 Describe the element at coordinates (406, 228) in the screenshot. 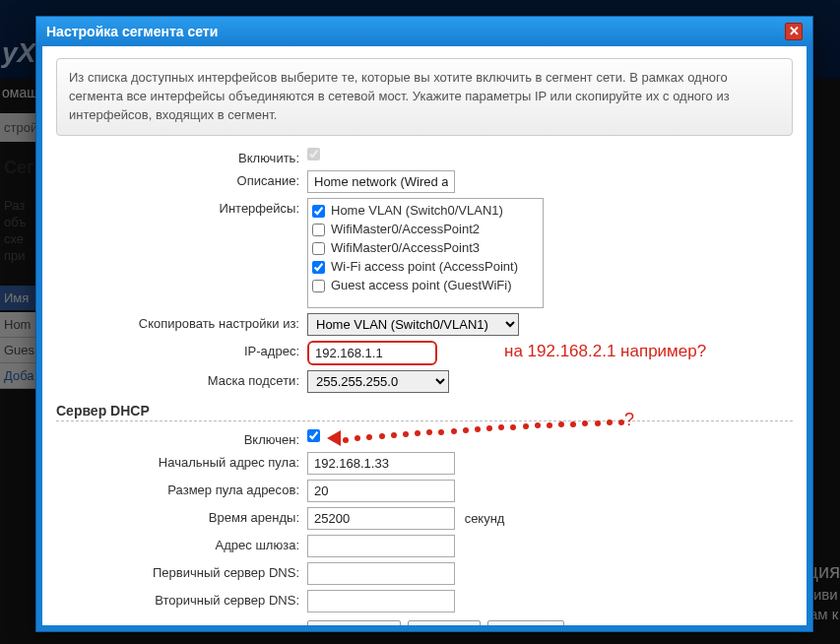

I see `interface-label-text: WifiMaster0/AccessPoint2` at that location.